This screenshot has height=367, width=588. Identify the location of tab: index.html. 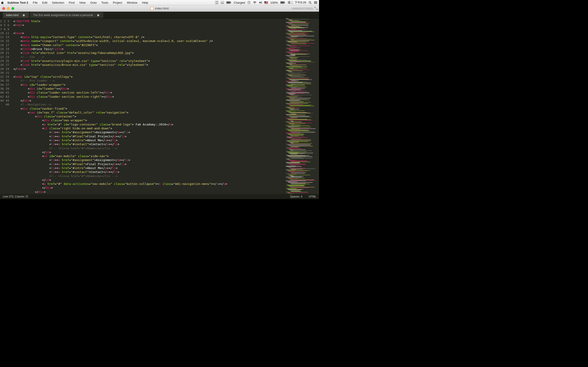
(16, 15).